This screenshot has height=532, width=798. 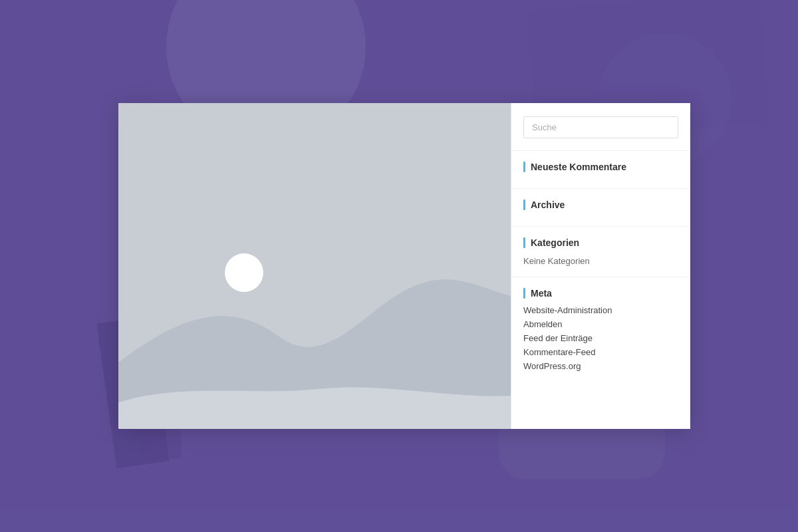 I want to click on search-box, so click(x=601, y=127).